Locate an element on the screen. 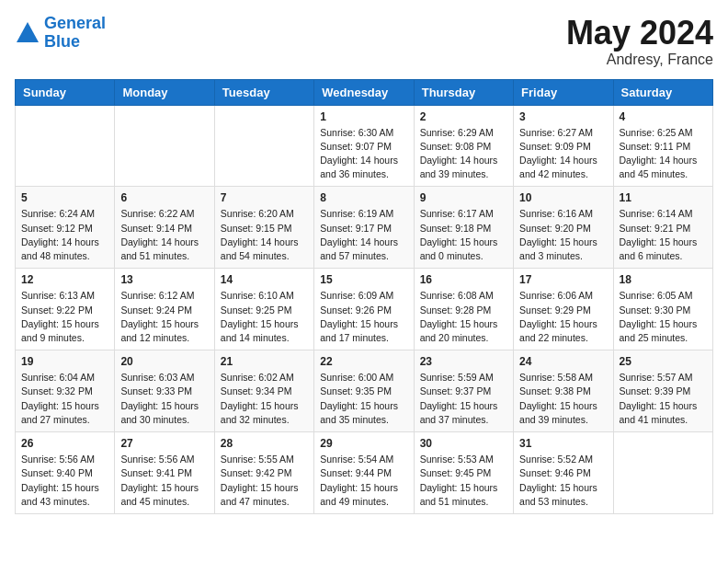  calendar-cell: 31Sunrise: 5:52 AM Sunset: 9:46 PM Dayli… is located at coordinates (563, 473).